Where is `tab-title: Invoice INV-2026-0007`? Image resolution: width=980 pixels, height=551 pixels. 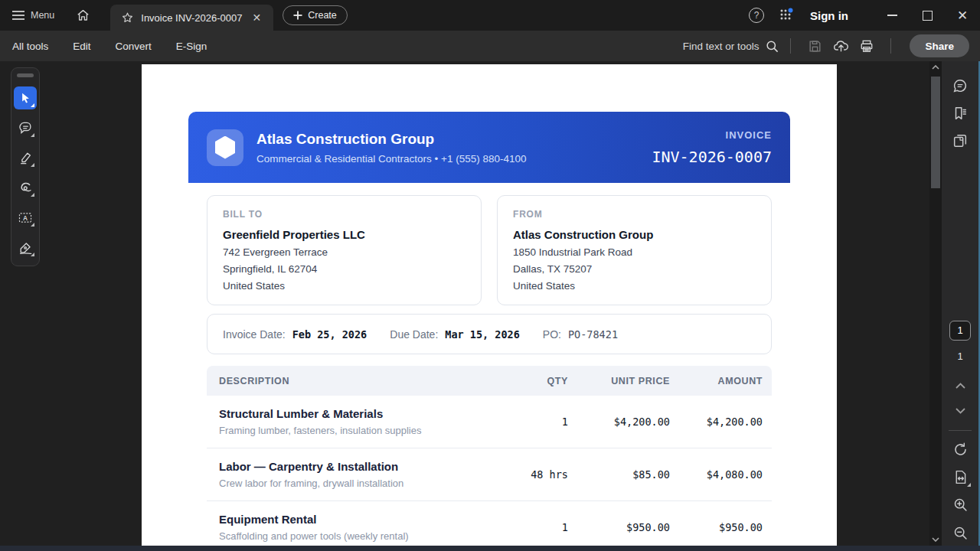
tab-title: Invoice INV-2026-0007 is located at coordinates (191, 18).